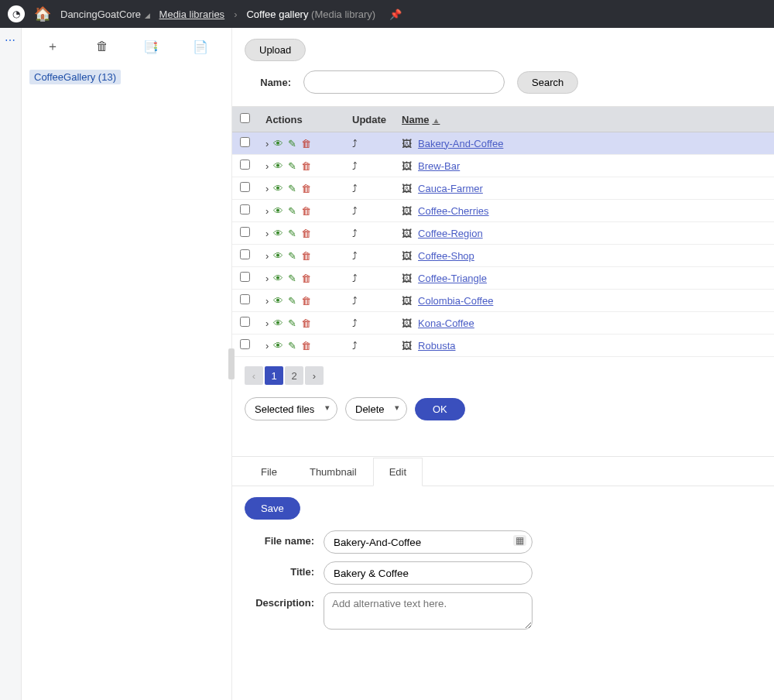 The width and height of the screenshot is (774, 700). I want to click on bulk-action-select: Delete, so click(376, 409).